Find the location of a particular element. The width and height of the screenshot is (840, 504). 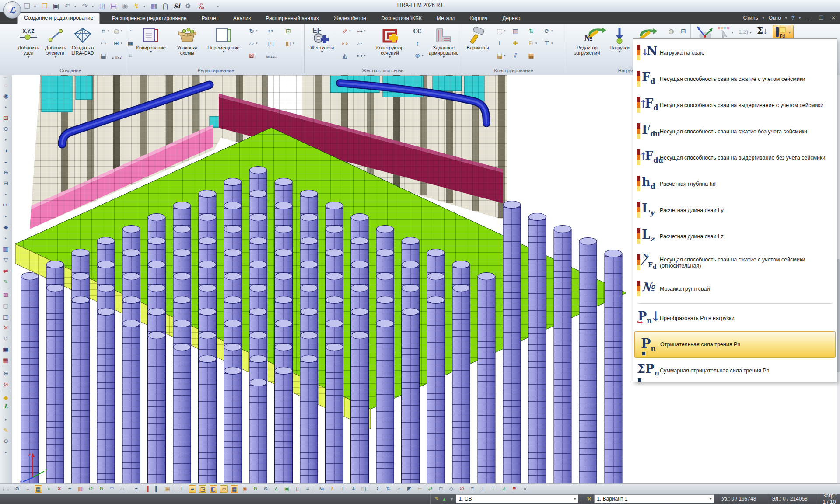

menu-item-bearing-pullout: ↑ Fdu Несущая способность сваи на выдерг… is located at coordinates (735, 158).